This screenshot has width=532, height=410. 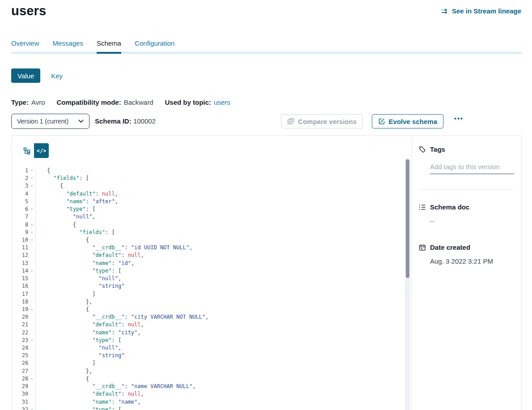 What do you see at coordinates (207, 372) in the screenshot?
I see `code-line: 27 },` at bounding box center [207, 372].